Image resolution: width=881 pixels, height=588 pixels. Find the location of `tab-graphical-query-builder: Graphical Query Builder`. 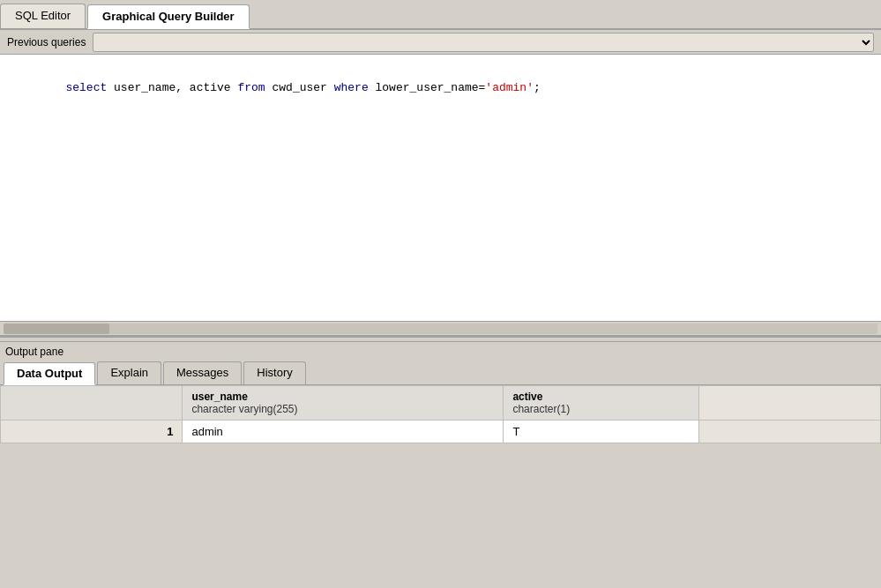

tab-graphical-query-builder: Graphical Query Builder is located at coordinates (168, 17).